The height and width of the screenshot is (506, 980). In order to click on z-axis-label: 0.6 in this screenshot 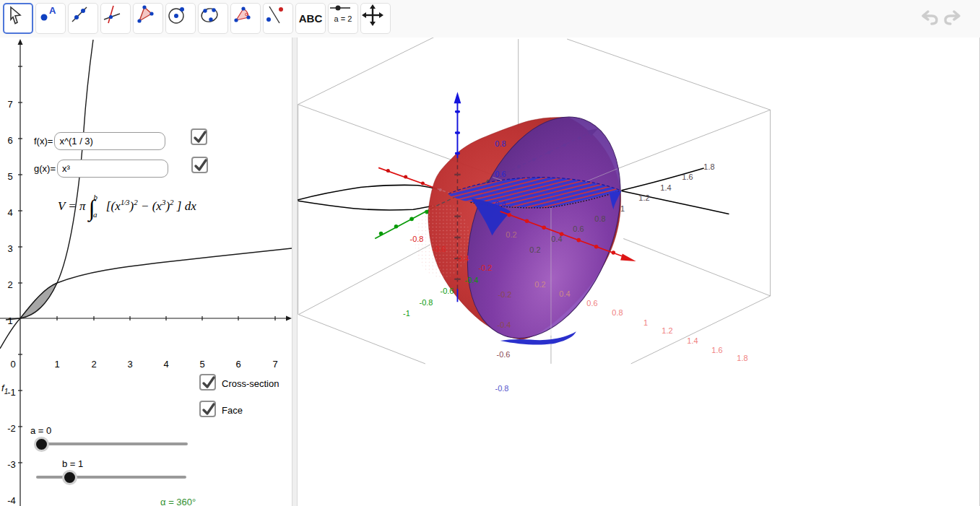, I will do `click(500, 174)`.